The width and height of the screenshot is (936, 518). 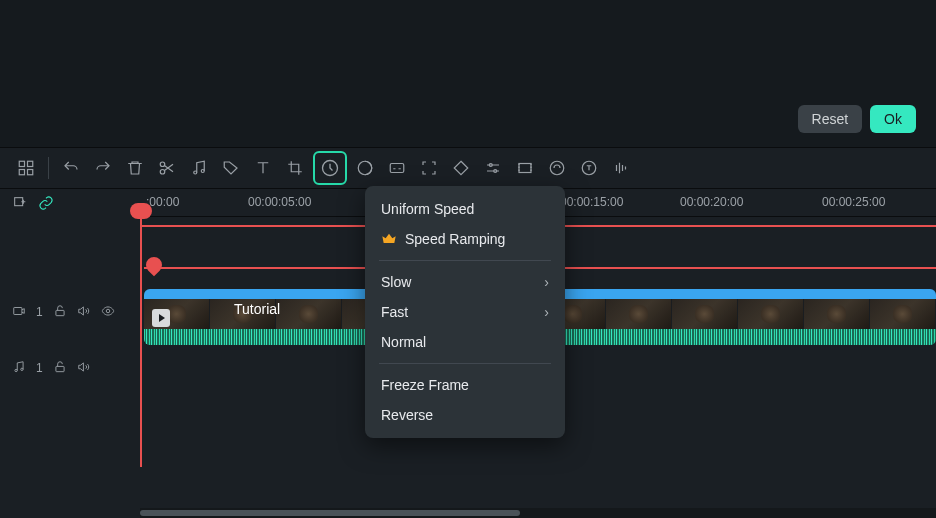 What do you see at coordinates (857, 119) in the screenshot?
I see `action-bar: Reset Ok` at bounding box center [857, 119].